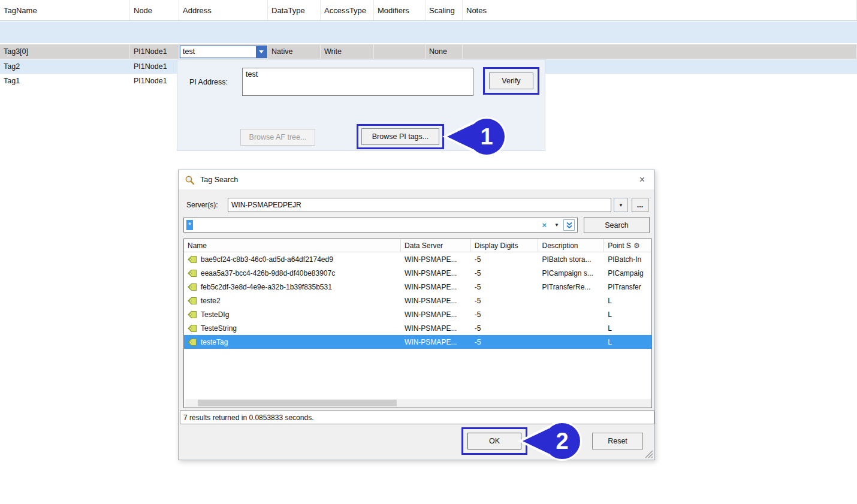 The height and width of the screenshot is (504, 857). I want to click on results-header: Name Data Server Display Digits Descript…, so click(418, 246).